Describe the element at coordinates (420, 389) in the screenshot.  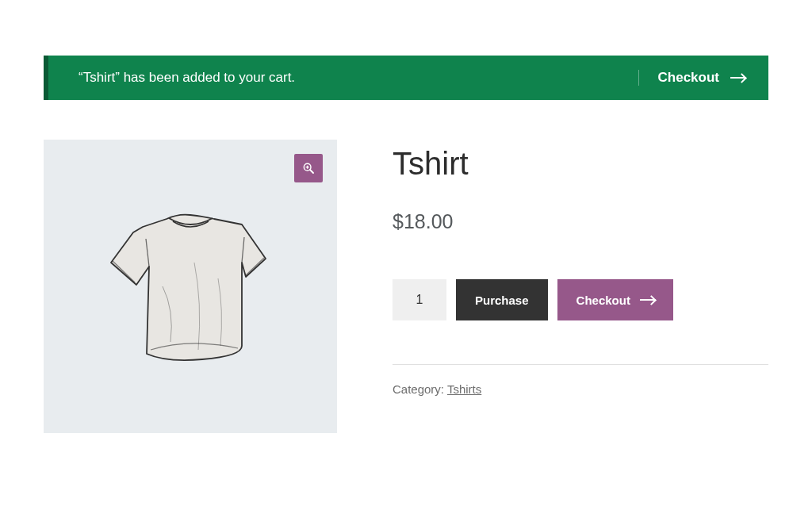
I see `category-label: Category:` at that location.